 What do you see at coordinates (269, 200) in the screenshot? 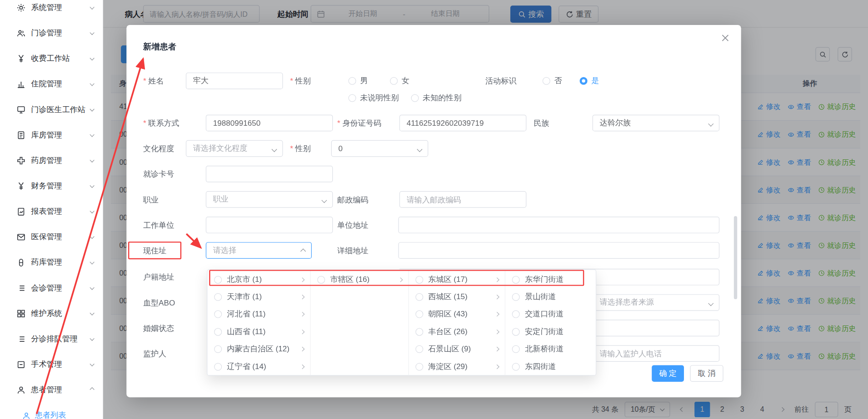
I see `occupation-select: 职业` at bounding box center [269, 200].